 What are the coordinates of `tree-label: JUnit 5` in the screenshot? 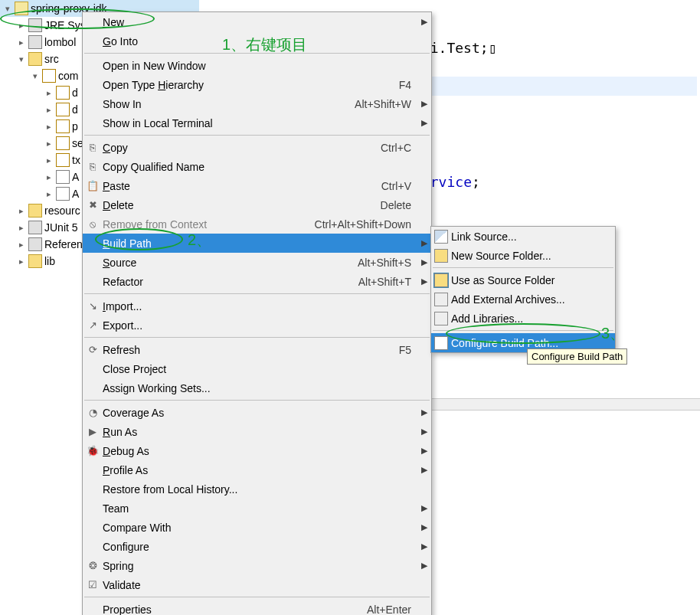 It's located at (61, 227).